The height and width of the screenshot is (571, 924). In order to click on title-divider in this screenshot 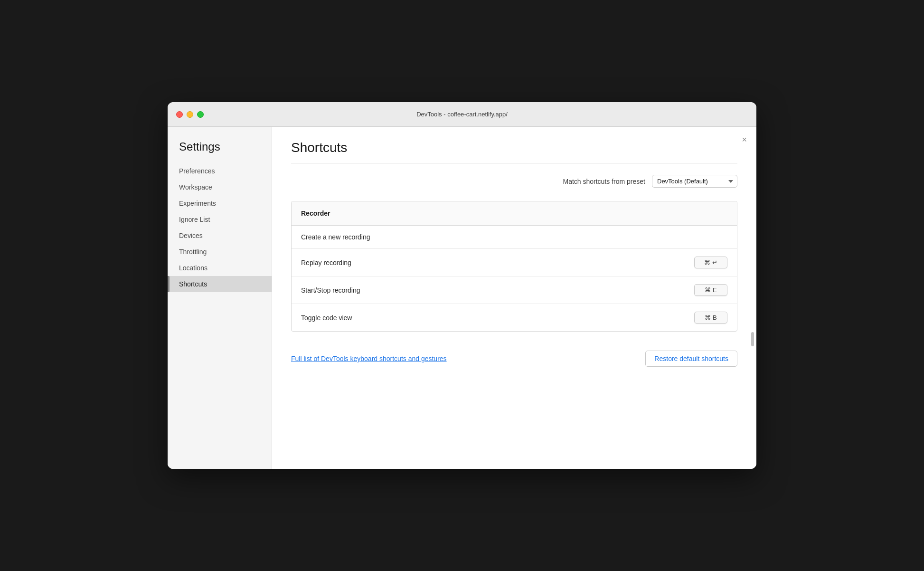, I will do `click(514, 163)`.